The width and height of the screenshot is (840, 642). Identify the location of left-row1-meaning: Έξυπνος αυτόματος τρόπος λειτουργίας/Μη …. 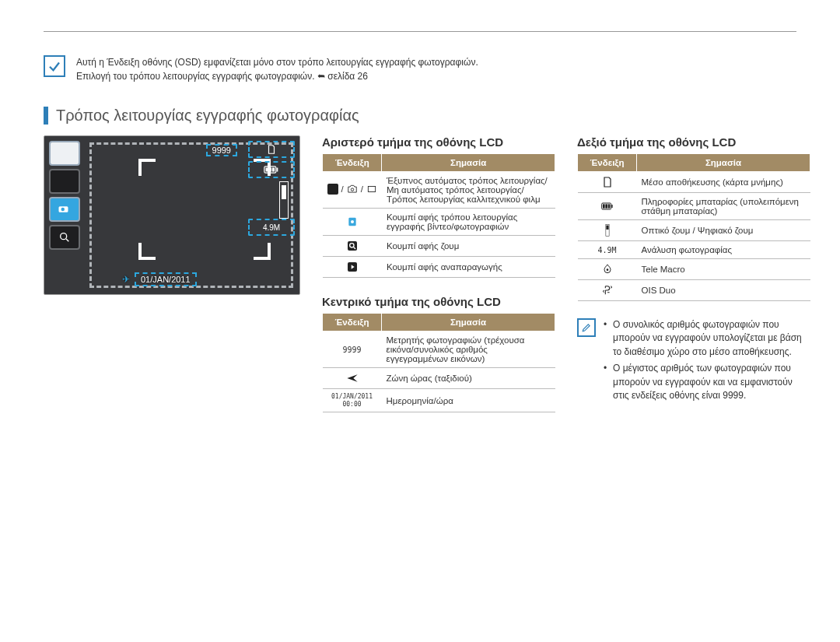
(468, 190).